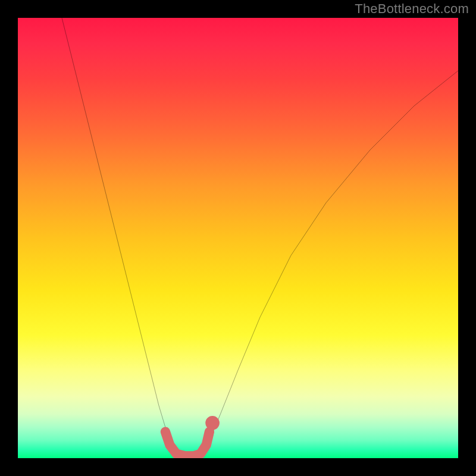 The height and width of the screenshot is (476, 476). Describe the element at coordinates (412, 9) in the screenshot. I see `watermark-text: TheBottleneck.com` at that location.